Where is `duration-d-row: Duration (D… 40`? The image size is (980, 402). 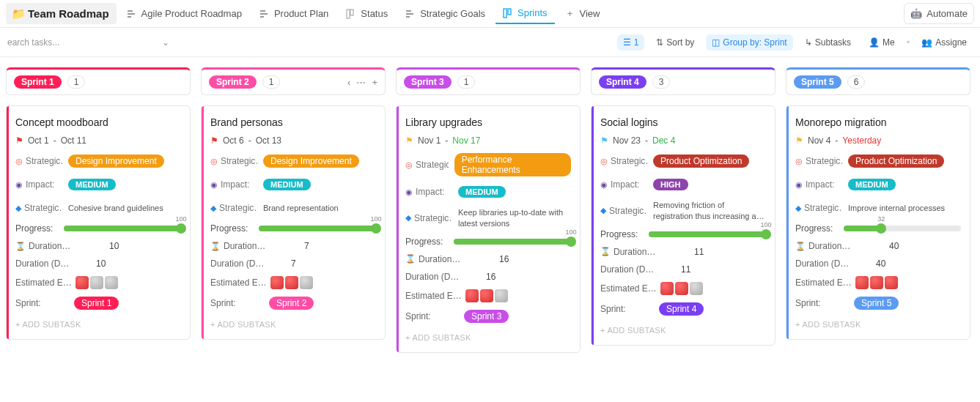
duration-d-row: Duration (D… 40 is located at coordinates (878, 264).